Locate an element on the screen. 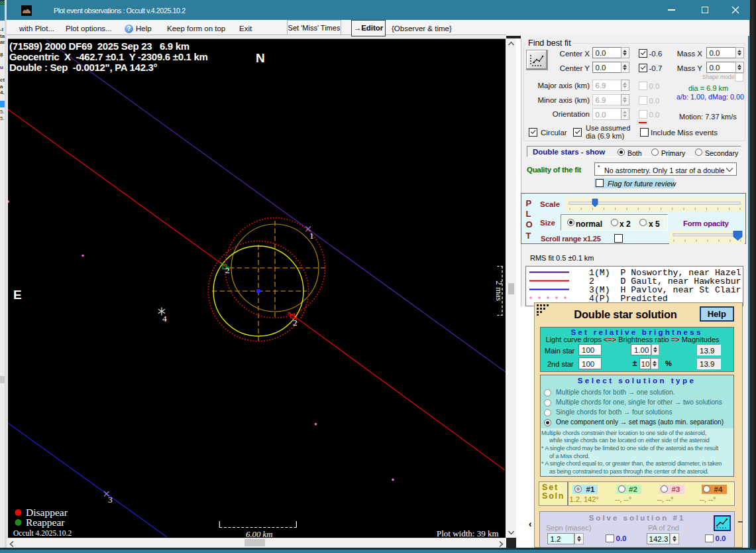 The height and width of the screenshot is (553, 756). svg-text: 1 is located at coordinates (311, 236).